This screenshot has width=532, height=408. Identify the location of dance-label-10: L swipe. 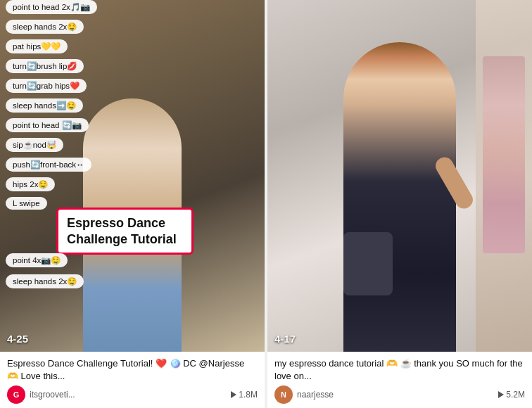
(27, 203).